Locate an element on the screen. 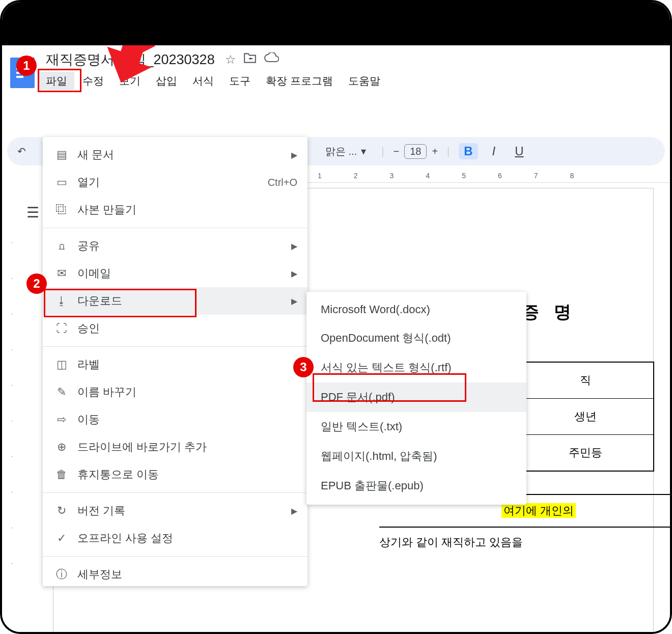 Image resolution: width=672 pixels, height=634 pixels. cloud-status-icon is located at coordinates (271, 60).